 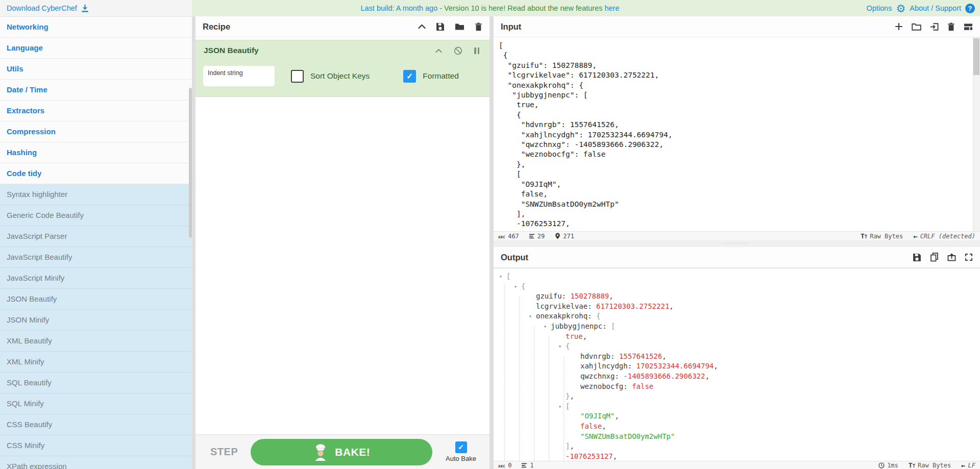 What do you see at coordinates (737, 387) in the screenshot?
I see `output-tree-line: weznobocfg: false` at bounding box center [737, 387].